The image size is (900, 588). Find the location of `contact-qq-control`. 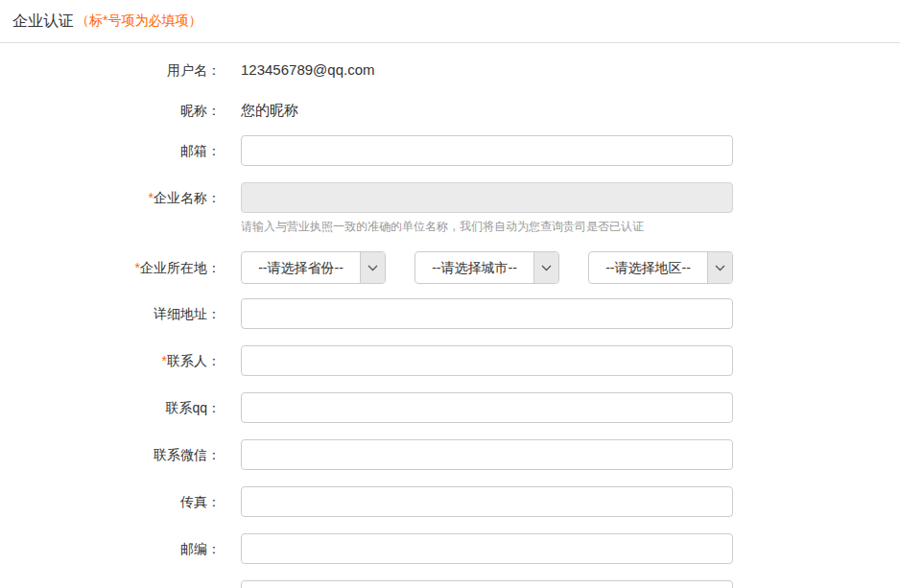

contact-qq-control is located at coordinates (487, 408).